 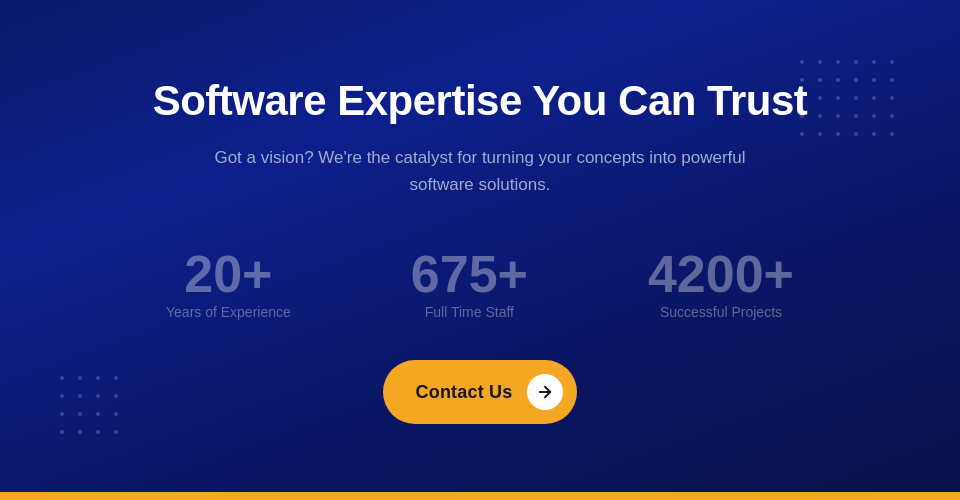 What do you see at coordinates (228, 274) in the screenshot?
I see `stat-experience-number: 20+` at bounding box center [228, 274].